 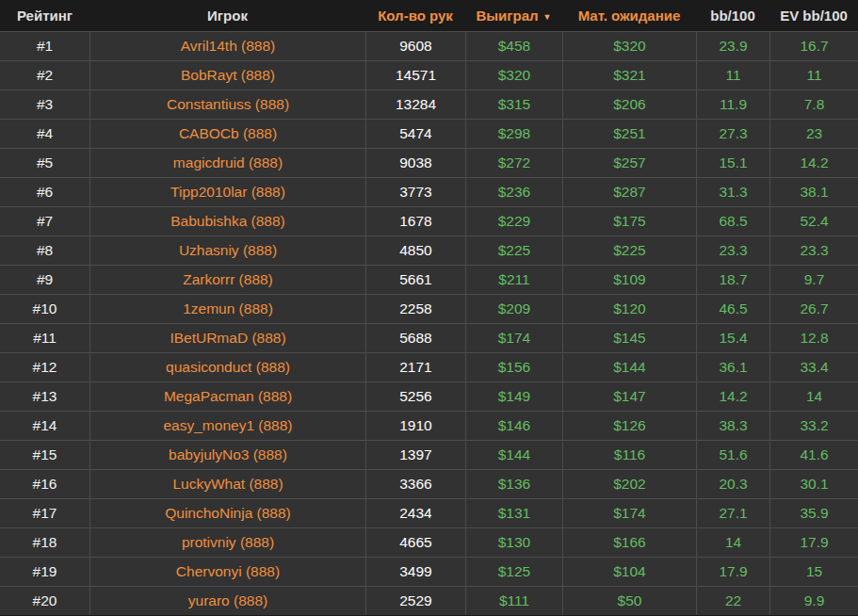 What do you see at coordinates (429, 279) in the screenshot?
I see `table-row: #9 Zarkorrr (888) 5661 $211 $109 18.7 9.…` at bounding box center [429, 279].